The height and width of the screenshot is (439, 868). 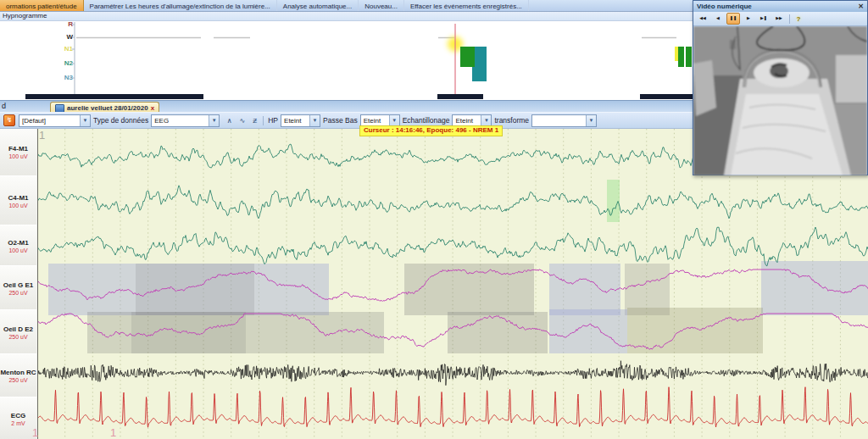 What do you see at coordinates (120, 120) in the screenshot?
I see `data-type-label: Type de données` at bounding box center [120, 120].